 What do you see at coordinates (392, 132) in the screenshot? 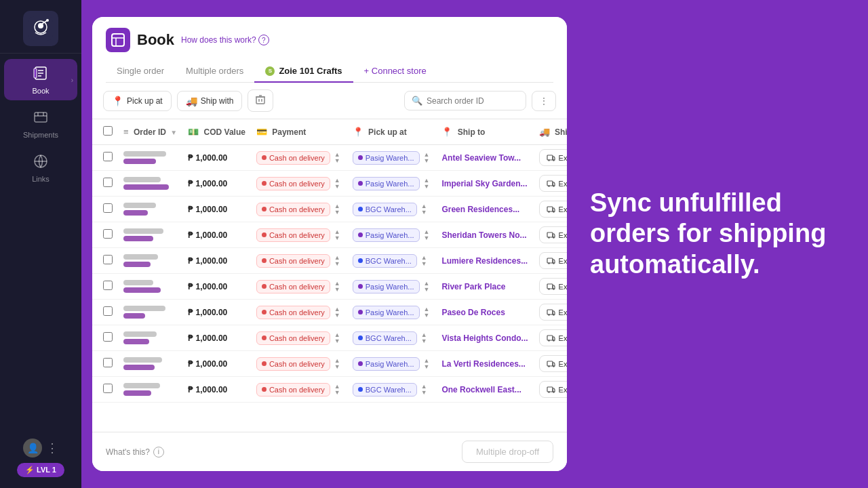
I see `col-pickup: 📍 Pick up at` at bounding box center [392, 132].